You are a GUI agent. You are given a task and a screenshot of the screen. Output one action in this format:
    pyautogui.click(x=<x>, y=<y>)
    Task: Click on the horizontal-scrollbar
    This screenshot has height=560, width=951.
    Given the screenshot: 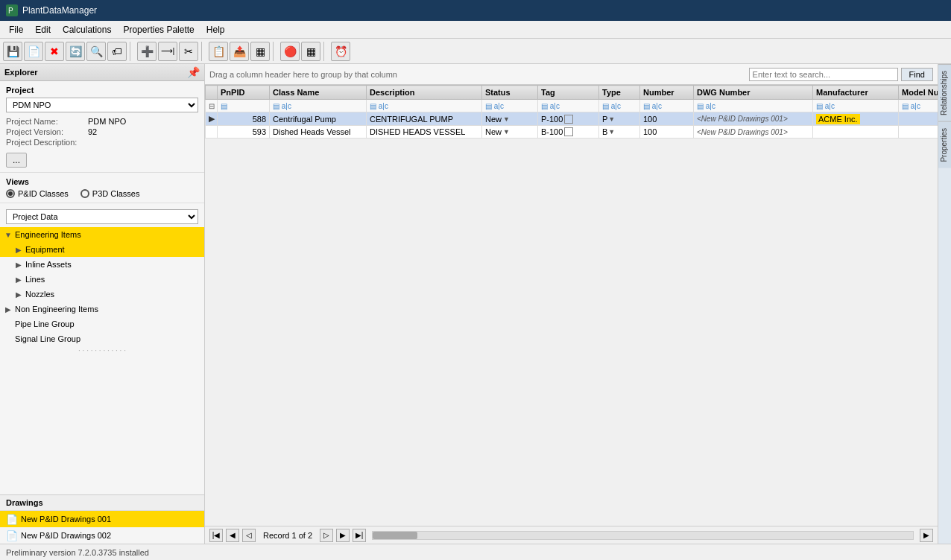 What is the action you would take?
    pyautogui.click(x=642, y=535)
    